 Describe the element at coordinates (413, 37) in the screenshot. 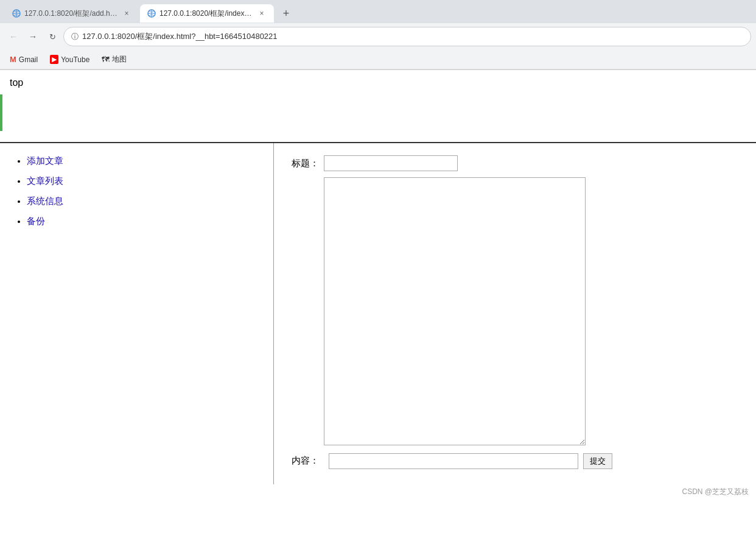

I see `url-input` at that location.